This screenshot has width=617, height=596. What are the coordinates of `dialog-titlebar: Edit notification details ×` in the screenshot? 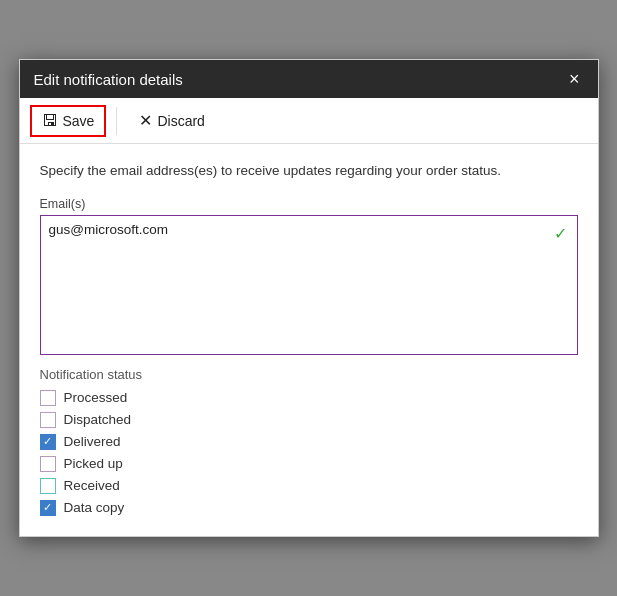 It's located at (309, 79).